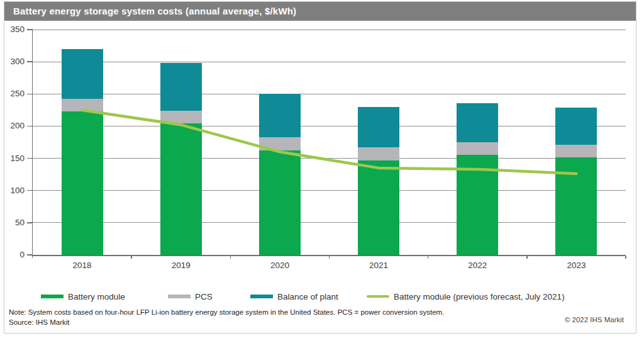  What do you see at coordinates (97, 297) in the screenshot?
I see `legend-label: Battery module` at bounding box center [97, 297].